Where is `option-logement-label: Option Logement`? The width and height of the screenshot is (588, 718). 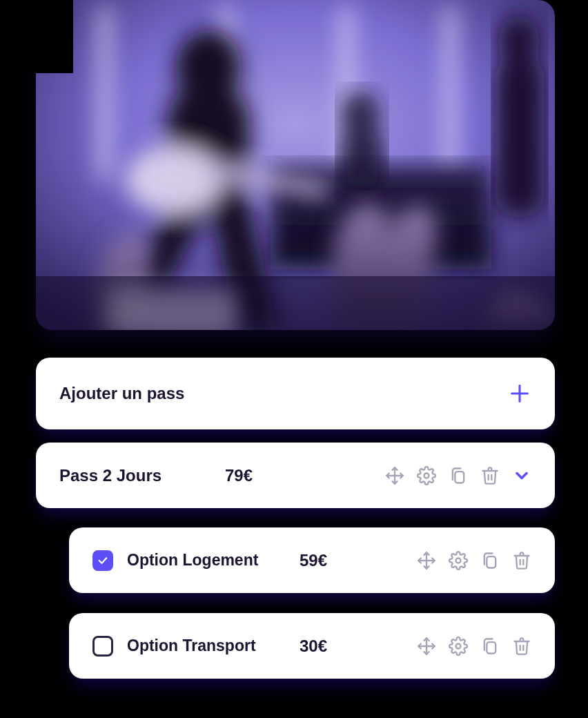 option-logement-label: Option Logement is located at coordinates (213, 561).